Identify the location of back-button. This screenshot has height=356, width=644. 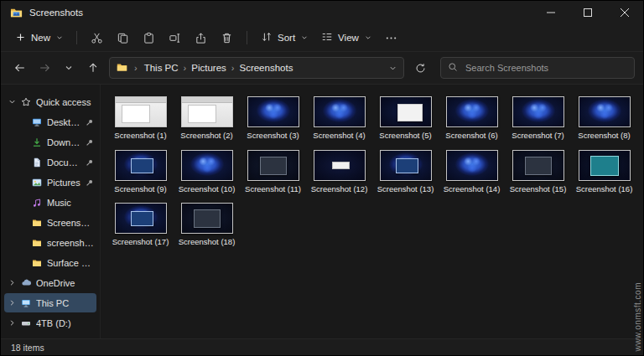
(20, 68).